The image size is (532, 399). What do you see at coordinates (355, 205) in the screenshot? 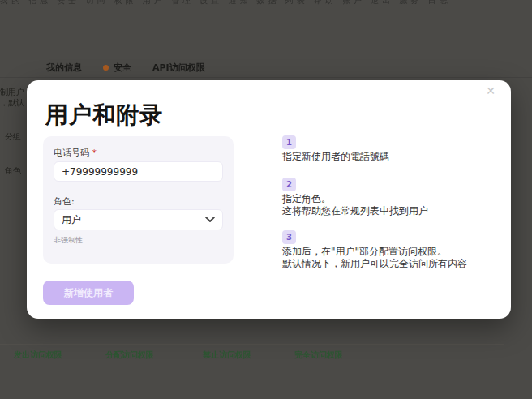
I see `step-text-2: 指定角色。这将帮助您在常规列表中找到用户` at bounding box center [355, 205].